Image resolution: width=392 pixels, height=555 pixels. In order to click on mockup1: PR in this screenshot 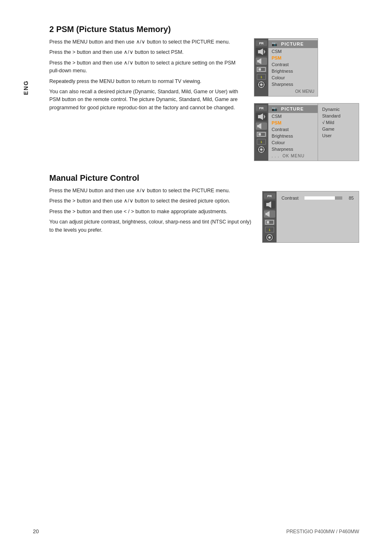, I will do `click(286, 67)`.